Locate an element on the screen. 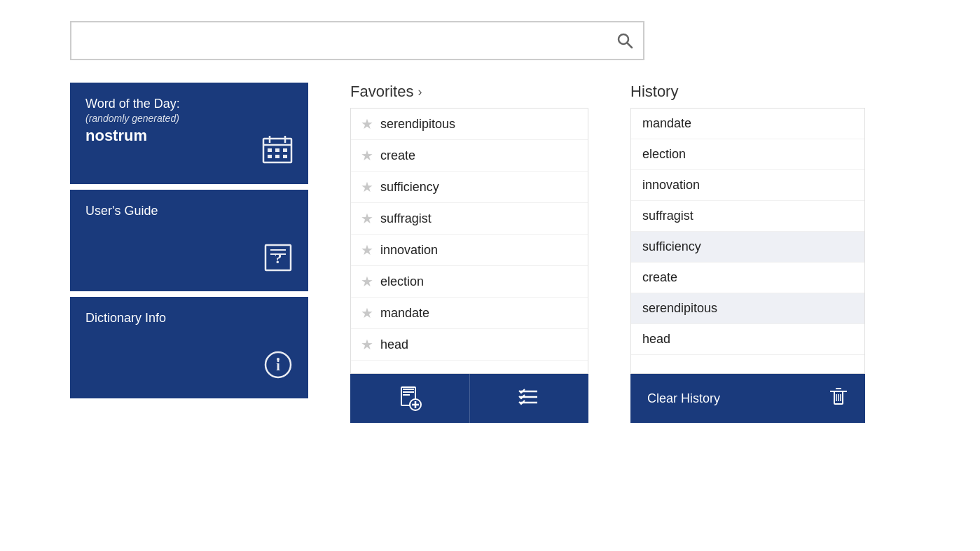 This screenshot has width=980, height=551. history-item-text: innovation is located at coordinates (671, 185).